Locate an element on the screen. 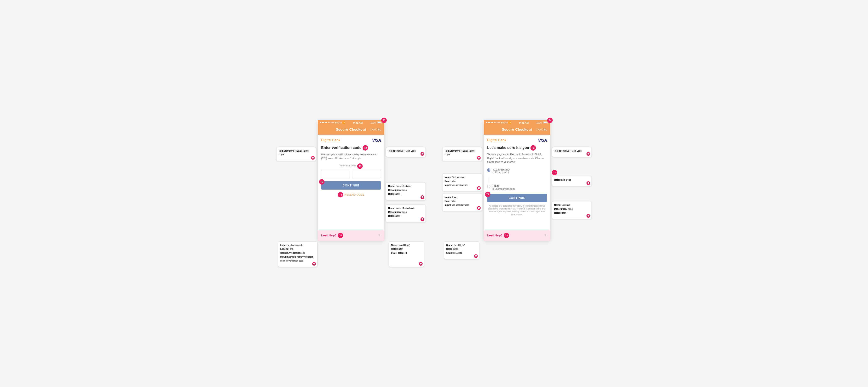 Image resolution: width=868 pixels, height=387 pixels. need-help-bar: Need Help? T4 + is located at coordinates (351, 235).